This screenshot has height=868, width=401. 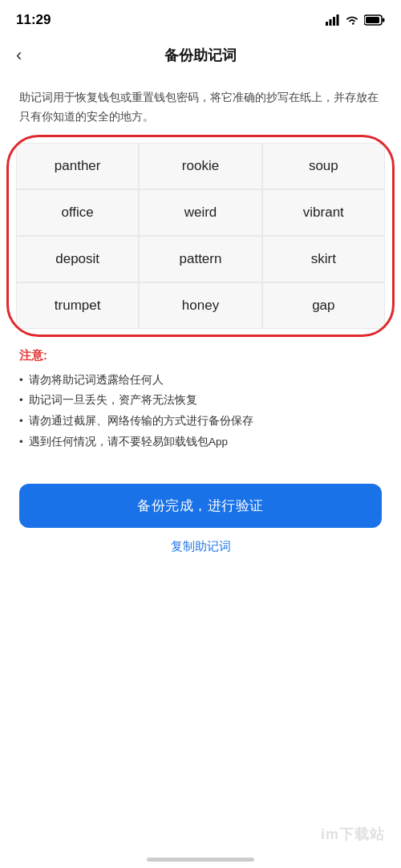 I want to click on notes-section: 注意: 请勿将助记词透露给任何人助记词一旦丢失，资产将无法恢复请勿通过截屏、网络…, so click(x=200, y=405).